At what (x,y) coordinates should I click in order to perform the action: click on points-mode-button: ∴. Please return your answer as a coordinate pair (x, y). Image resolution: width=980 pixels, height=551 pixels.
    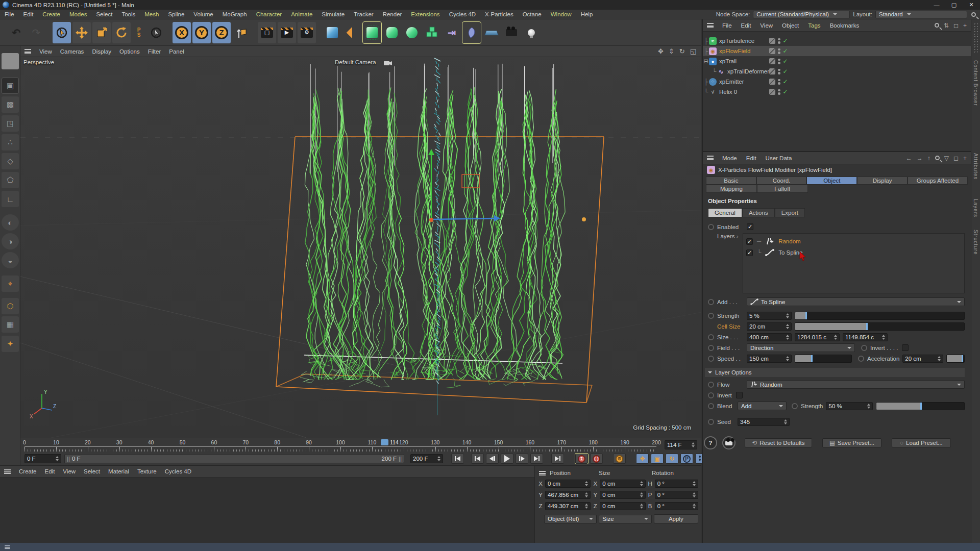
    Looking at the image, I should click on (10, 142).